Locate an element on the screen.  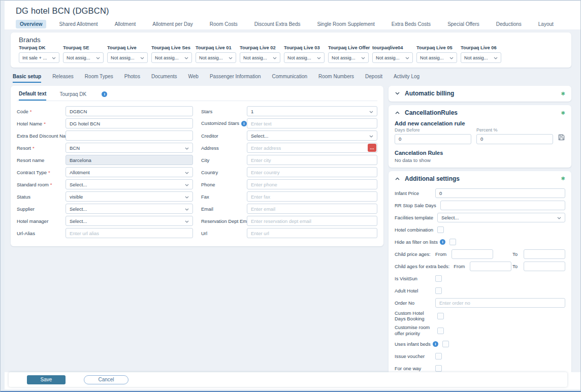
section-tab-room-numbers: Room Numbers is located at coordinates (336, 78).